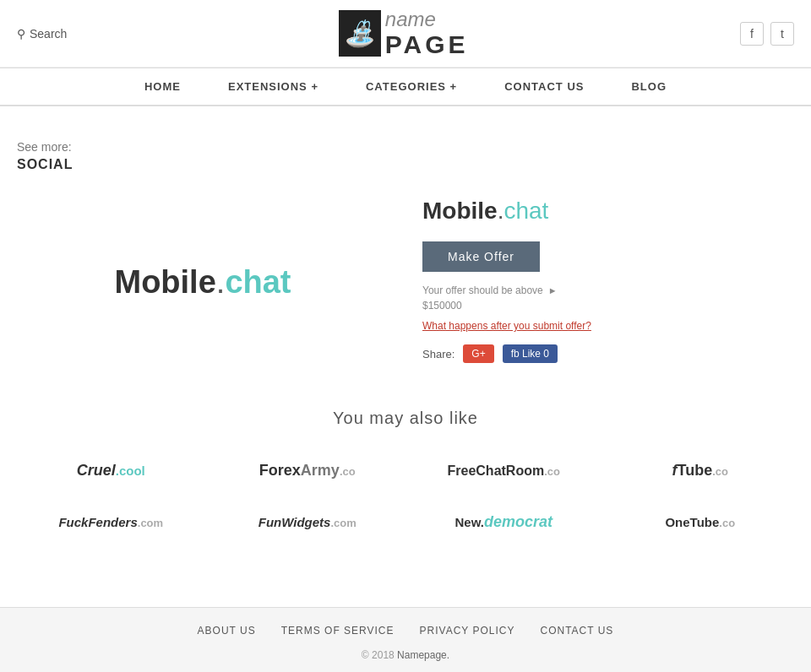 The width and height of the screenshot is (811, 672). What do you see at coordinates (438, 355) in the screenshot?
I see `share-label: Share:` at bounding box center [438, 355].